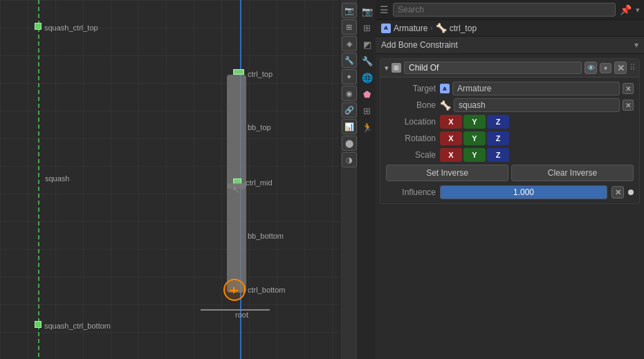  I want to click on constraint-menu-dots: ⠿, so click(632, 68).